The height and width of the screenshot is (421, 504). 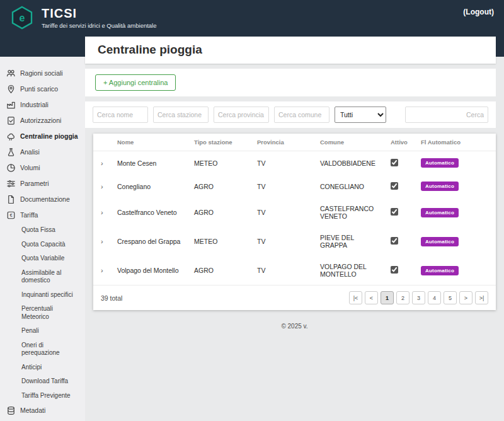 I want to click on table-row: › Castelfranco Veneto AGRO TV CASTELFRAN…, so click(x=295, y=212).